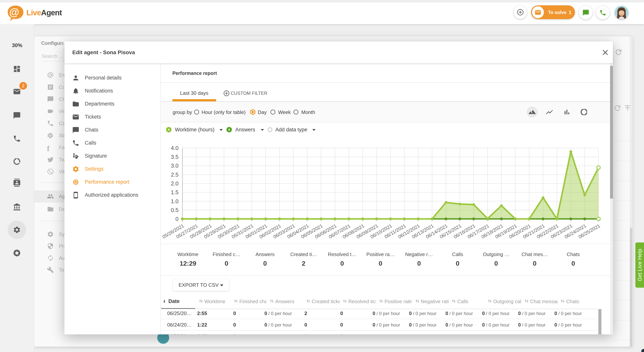 The width and height of the screenshot is (644, 352). Describe the element at coordinates (175, 175) in the screenshot. I see `svg-text: 2.5` at that location.